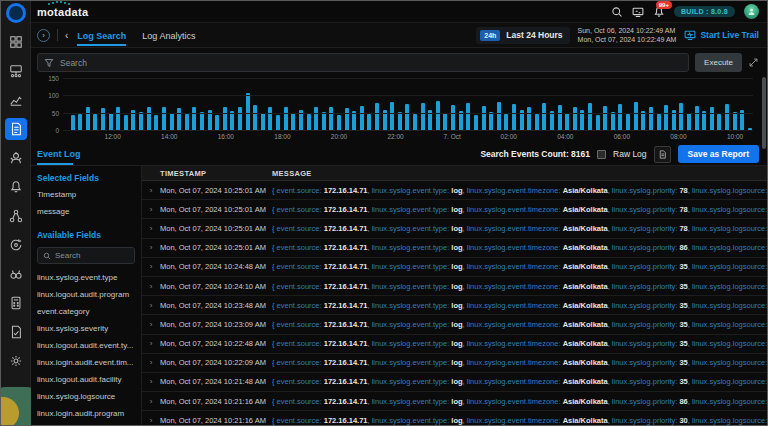 The height and width of the screenshot is (426, 768). Describe the element at coordinates (617, 12) in the screenshot. I see `global-search-icon` at that location.